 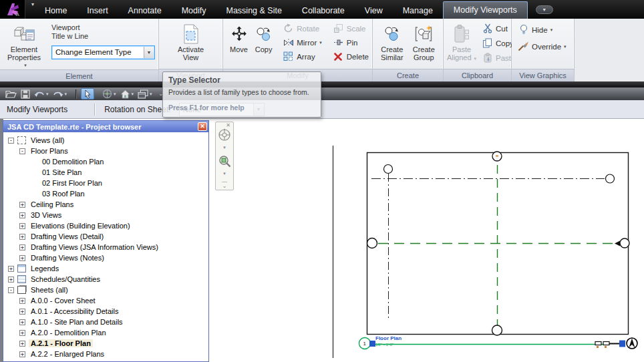 What do you see at coordinates (106, 236) in the screenshot?
I see `tree-item: +Drafting Views (Detail)` at bounding box center [106, 236].